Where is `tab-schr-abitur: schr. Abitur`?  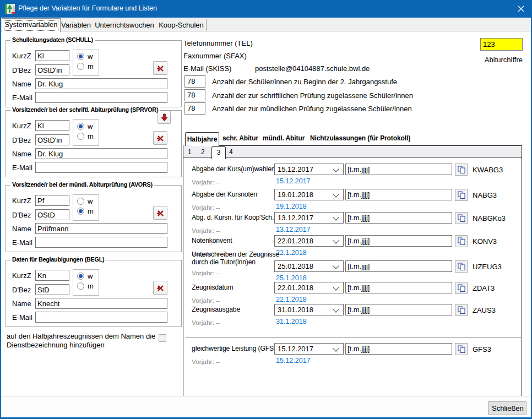 tab-schr-abitur: schr. Abitur is located at coordinates (240, 138).